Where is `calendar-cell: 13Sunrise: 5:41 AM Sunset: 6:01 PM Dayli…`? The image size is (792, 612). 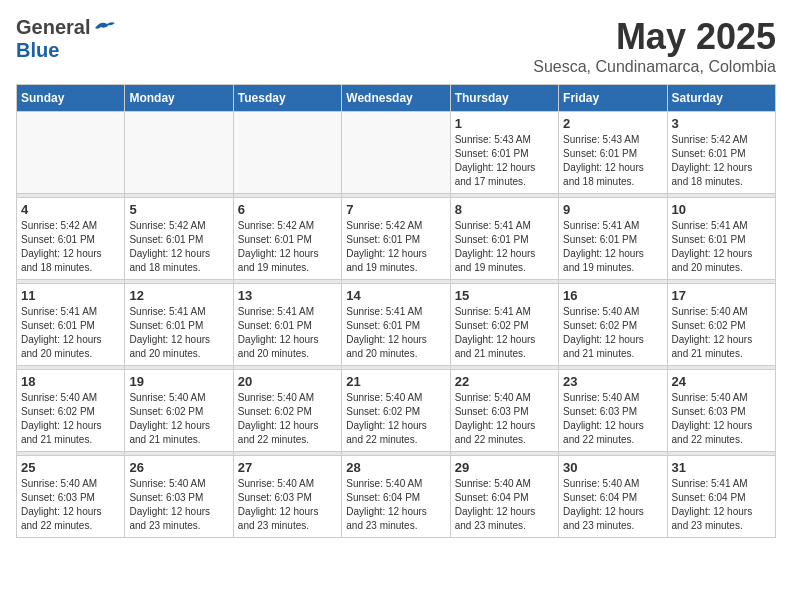
calendar-cell: 13Sunrise: 5:41 AM Sunset: 6:01 PM Dayli… is located at coordinates (287, 325).